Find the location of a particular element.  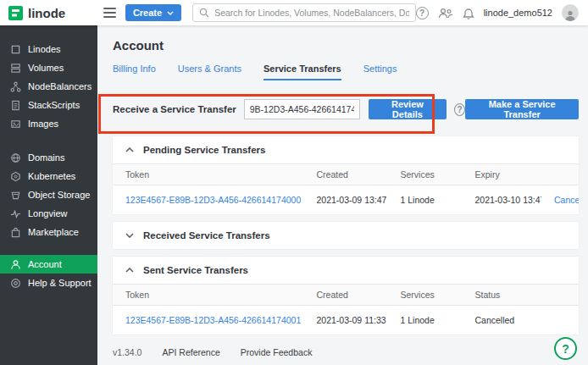

page-footer: v1.34.0 API Reference Provide Feedback is located at coordinates (346, 352).